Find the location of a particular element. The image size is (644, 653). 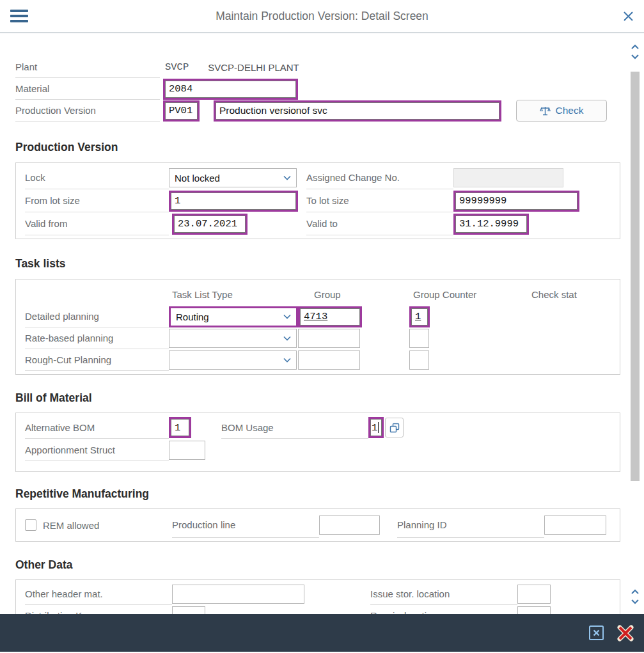

assigned-change-no-label: Assigned Change No. is located at coordinates (380, 178).